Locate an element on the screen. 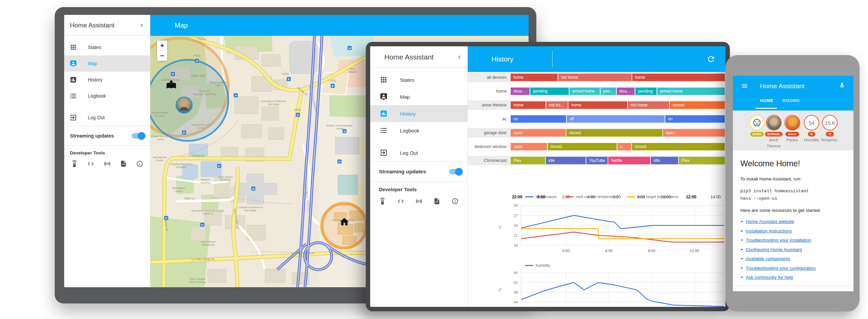 Image resolution: width=868 pixels, height=319 pixels. badge-anne-therese: SCHOOL Anne Therese is located at coordinates (774, 132).